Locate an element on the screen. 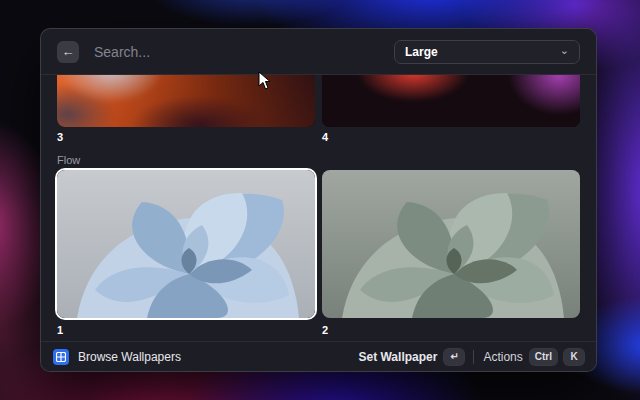  section-title-flow: Flow is located at coordinates (318, 160).